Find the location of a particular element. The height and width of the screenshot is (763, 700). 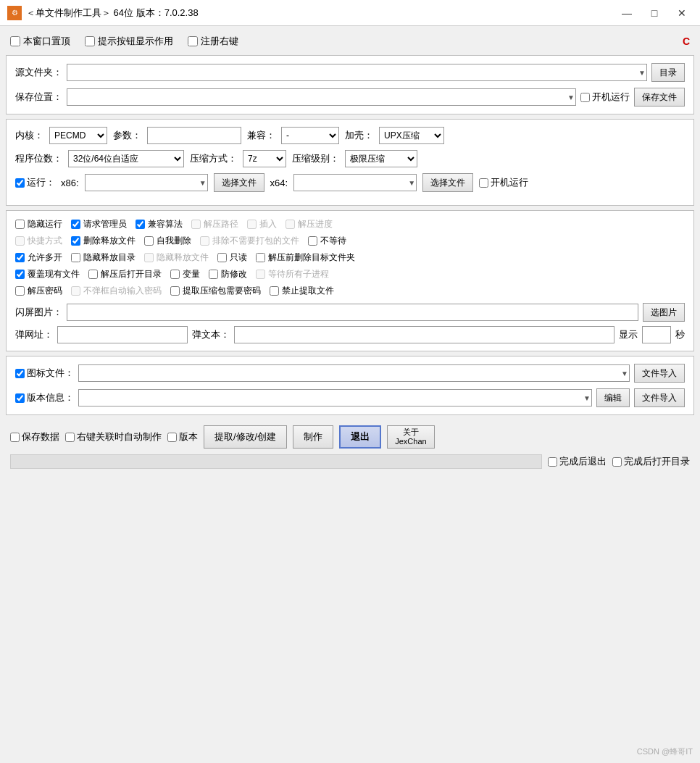

compress-select: 7z is located at coordinates (264, 159).